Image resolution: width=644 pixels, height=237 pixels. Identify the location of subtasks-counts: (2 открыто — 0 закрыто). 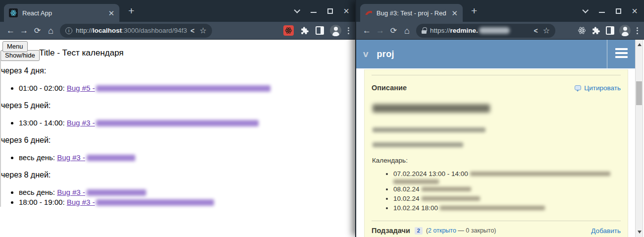
(461, 231).